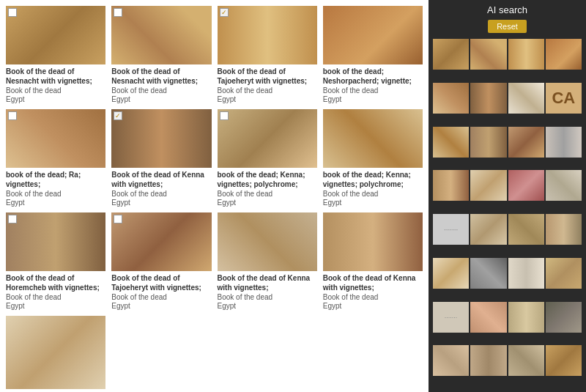 The image size is (586, 392). Describe the element at coordinates (507, 10) in the screenshot. I see `ai-panel-title: AI search` at that location.